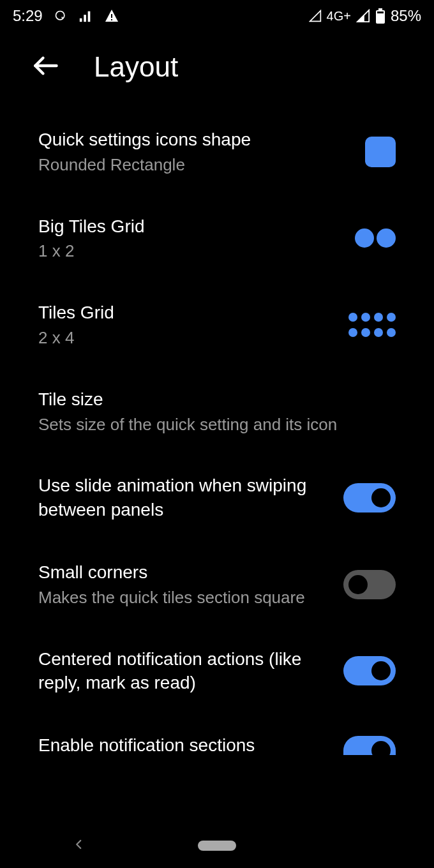  I want to click on big-tiles-preview-icon, so click(375, 238).